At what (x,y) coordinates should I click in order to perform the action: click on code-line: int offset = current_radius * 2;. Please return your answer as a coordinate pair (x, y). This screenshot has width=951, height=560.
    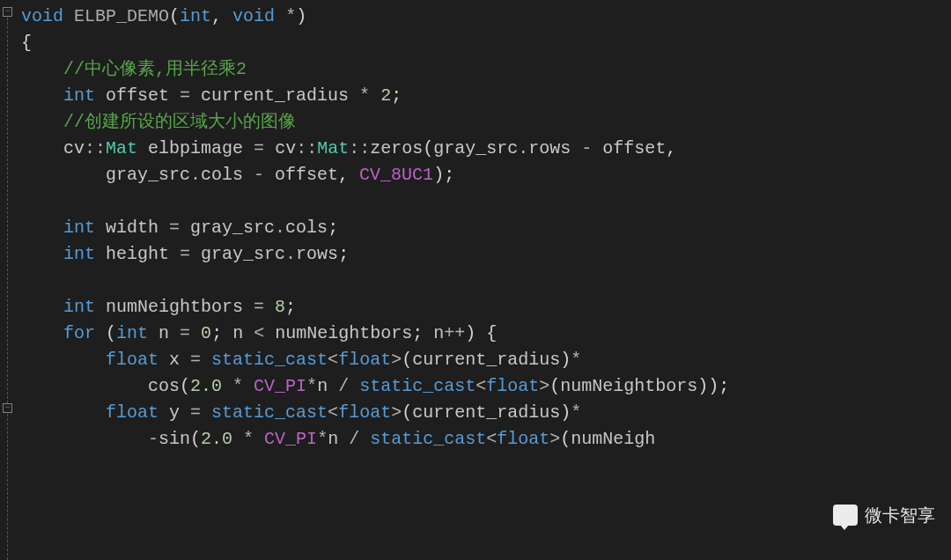
    Looking at the image, I should click on (486, 96).